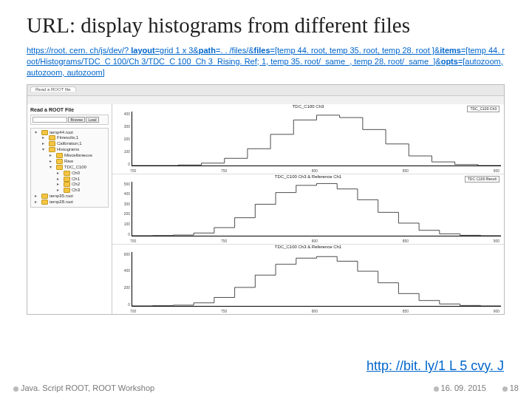 Image resolution: width=532 pixels, height=399 pixels. What do you see at coordinates (266, 388) in the screenshot?
I see `slide-footer: Java. Script ROOT, ROOT Workshop 16. 09.…` at bounding box center [266, 388].